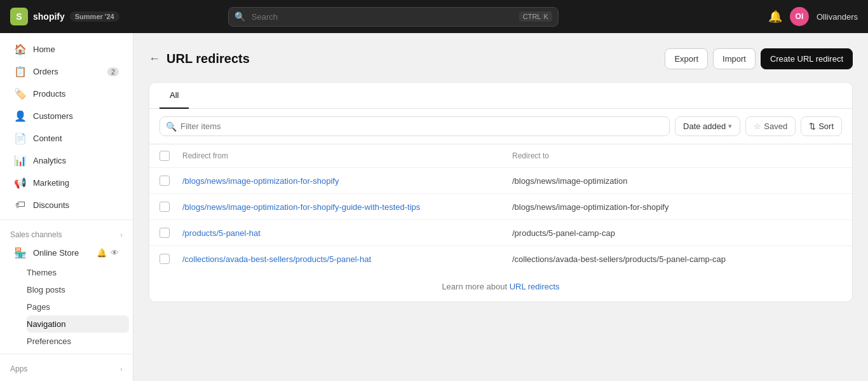 The height and width of the screenshot is (381, 868). Describe the element at coordinates (812, 126) in the screenshot. I see `sort-icon: ⇅` at that location.